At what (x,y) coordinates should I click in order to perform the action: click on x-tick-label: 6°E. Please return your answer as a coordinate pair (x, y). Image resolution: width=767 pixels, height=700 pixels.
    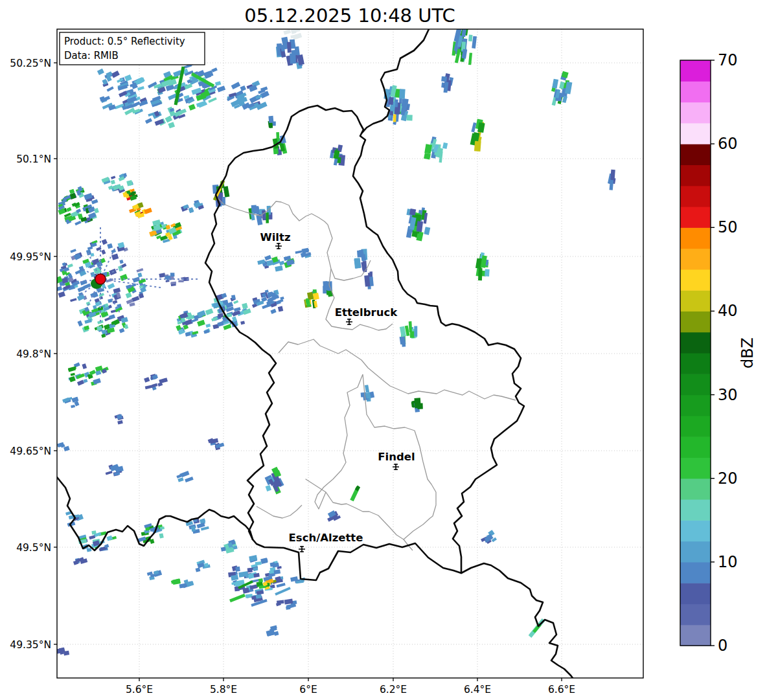
    Looking at the image, I should click on (308, 690).